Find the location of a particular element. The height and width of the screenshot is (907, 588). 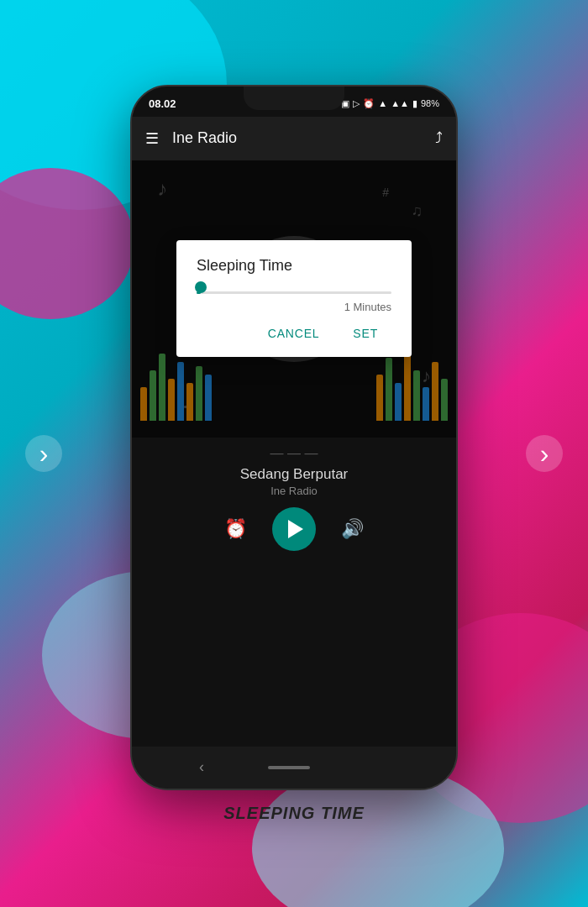

slider-thumb is located at coordinates (201, 287).